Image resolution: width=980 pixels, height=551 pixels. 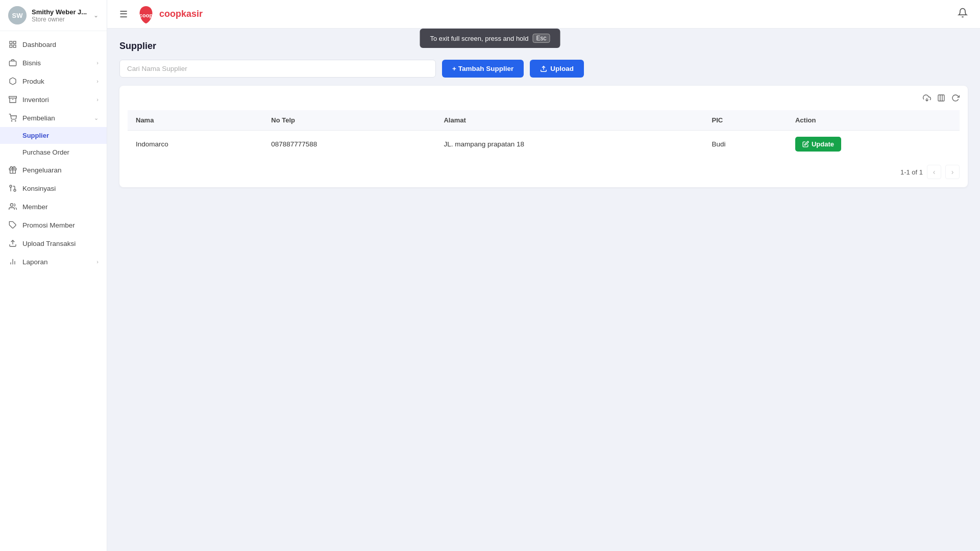 I want to click on user-info: Smithy Weber J... Store owner, so click(x=60, y=15).